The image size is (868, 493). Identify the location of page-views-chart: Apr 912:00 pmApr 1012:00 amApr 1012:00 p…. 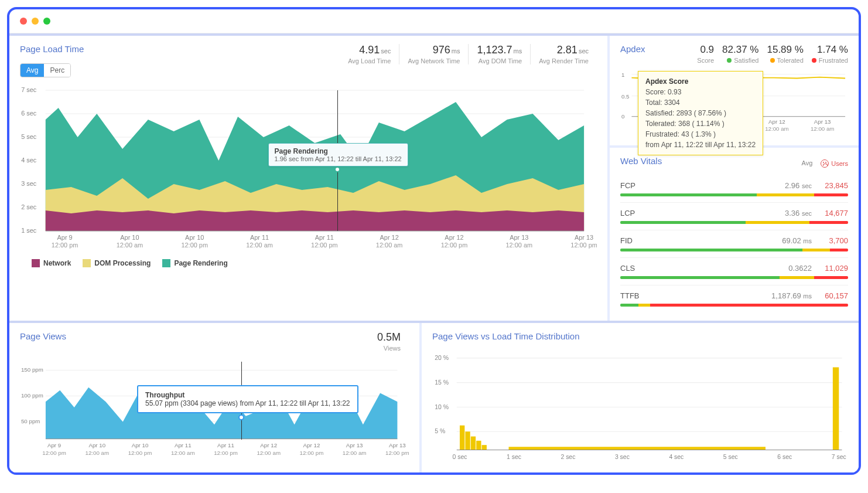
(214, 412).